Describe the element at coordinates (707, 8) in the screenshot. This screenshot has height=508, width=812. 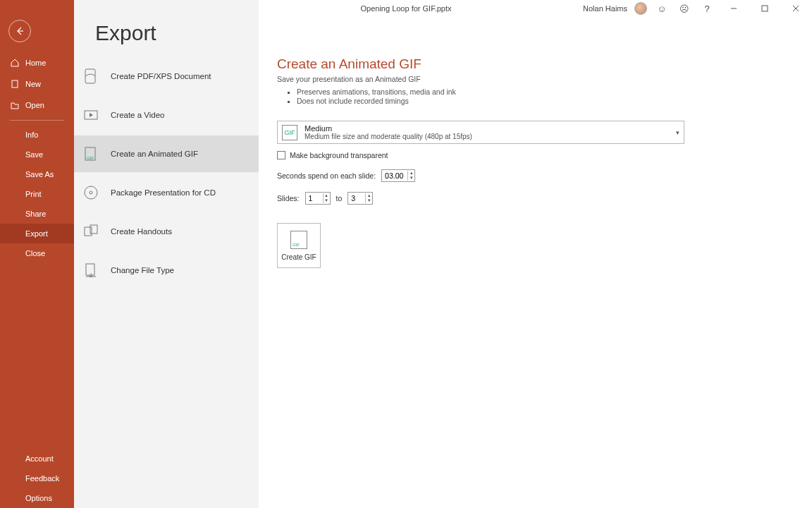
I see `help-icon: ?` at that location.